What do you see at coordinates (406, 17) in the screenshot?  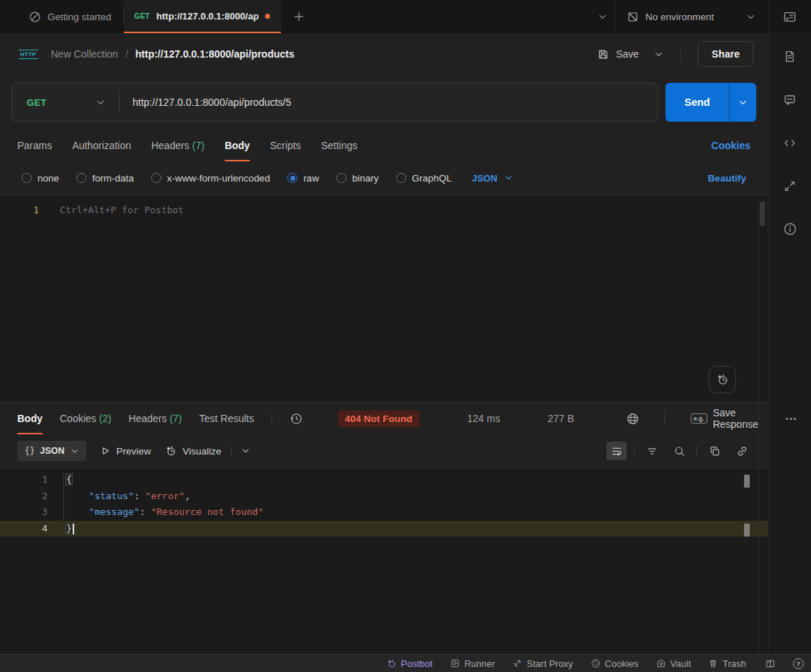 I see `workspace-tab-bar: Getting started GET http://127.0.0.1:800…` at bounding box center [406, 17].